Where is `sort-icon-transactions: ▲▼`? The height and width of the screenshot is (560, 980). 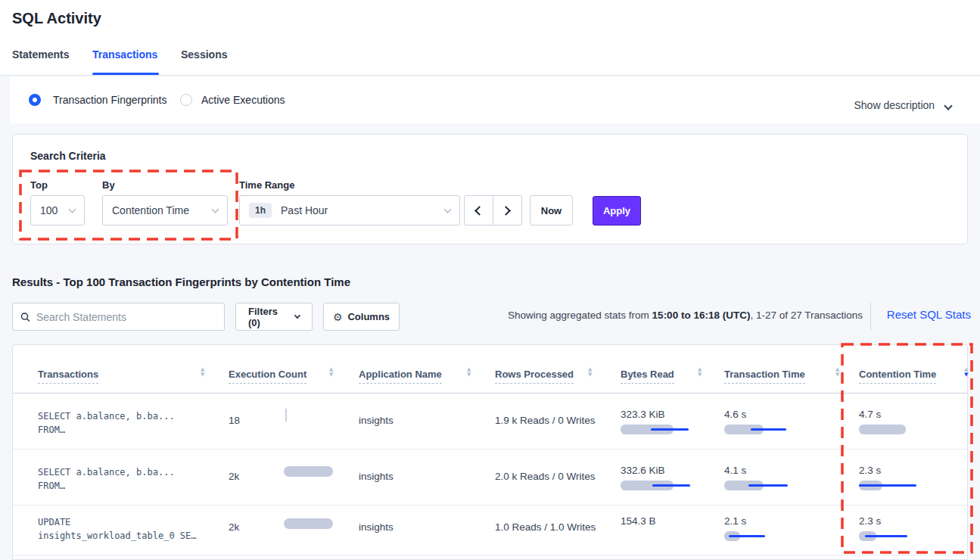 sort-icon-transactions: ▲▼ is located at coordinates (203, 372).